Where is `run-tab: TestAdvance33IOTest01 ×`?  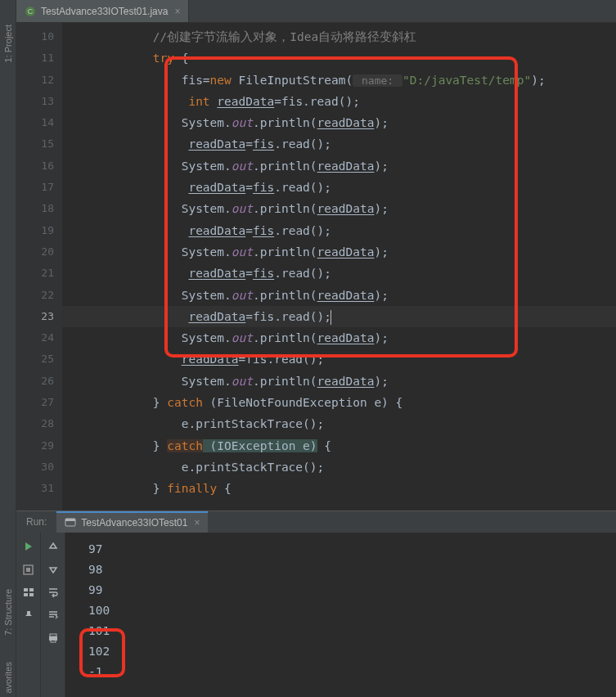
run-tab: TestAdvance33IOTest01 × is located at coordinates (133, 522).